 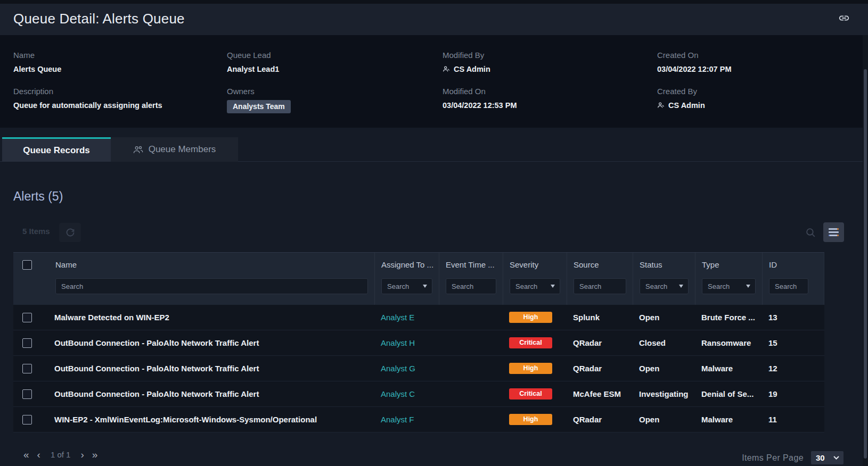 What do you see at coordinates (334, 69) in the screenshot?
I see `field-queue-lead-value: Analyst Lead1` at bounding box center [334, 69].